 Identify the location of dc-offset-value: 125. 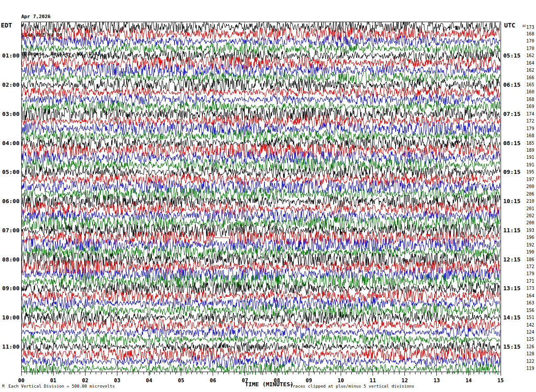
(523, 339).